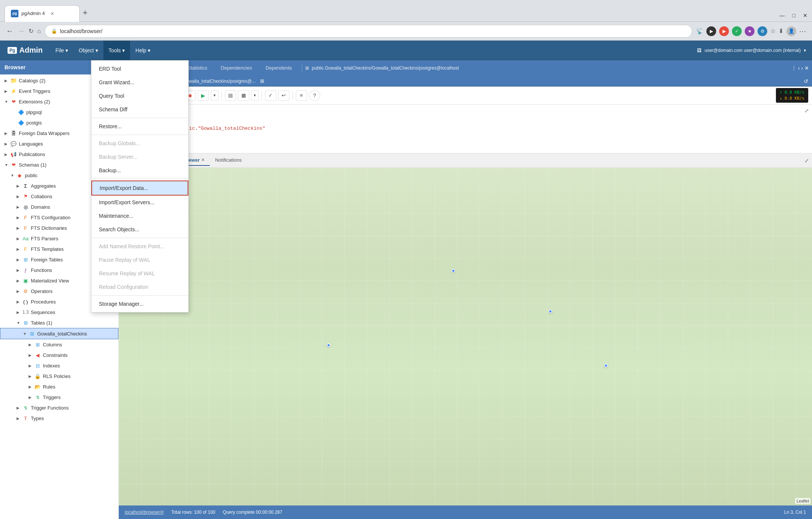 This screenshot has height=519, width=812. I want to click on ext-icon-2: ▶, so click(724, 31).